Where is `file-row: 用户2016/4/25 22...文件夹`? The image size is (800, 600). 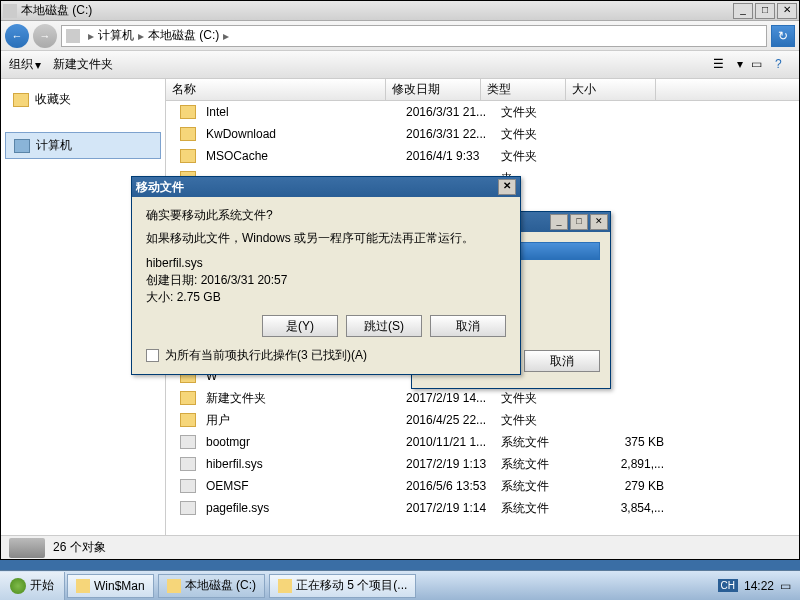
file-row: 用户2016/4/25 22...文件夹 is located at coordinates (482, 420).